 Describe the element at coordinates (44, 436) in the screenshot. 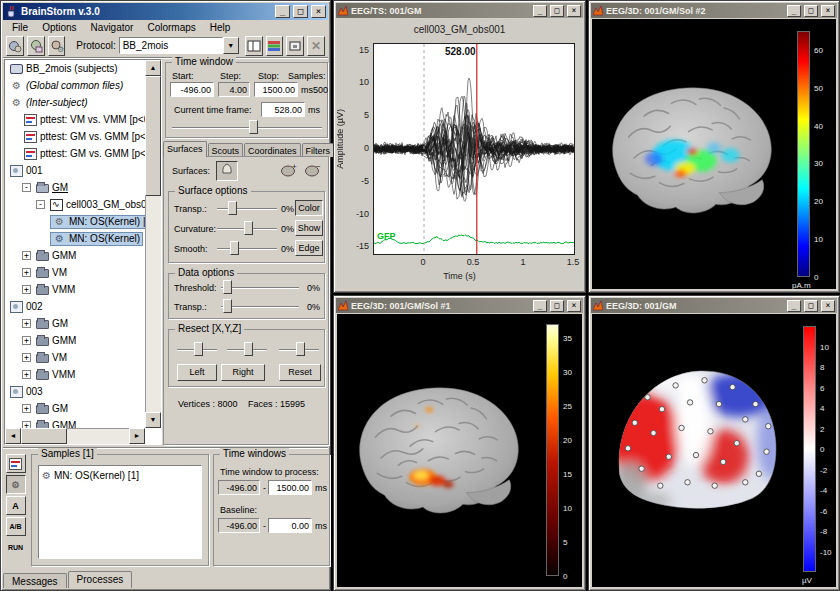

I see `tree-hscroll-thumb` at that location.